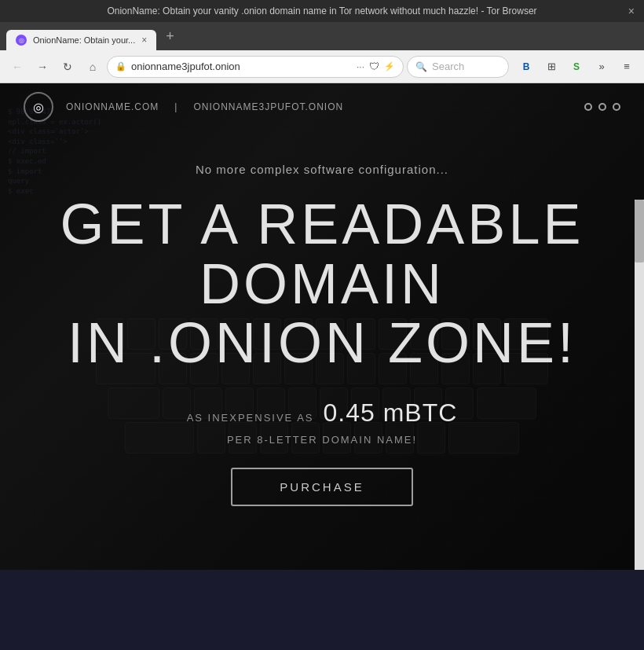 This screenshot has width=644, height=650. Describe the element at coordinates (121, 66) in the screenshot. I see `security-icon: 🔒` at that location.